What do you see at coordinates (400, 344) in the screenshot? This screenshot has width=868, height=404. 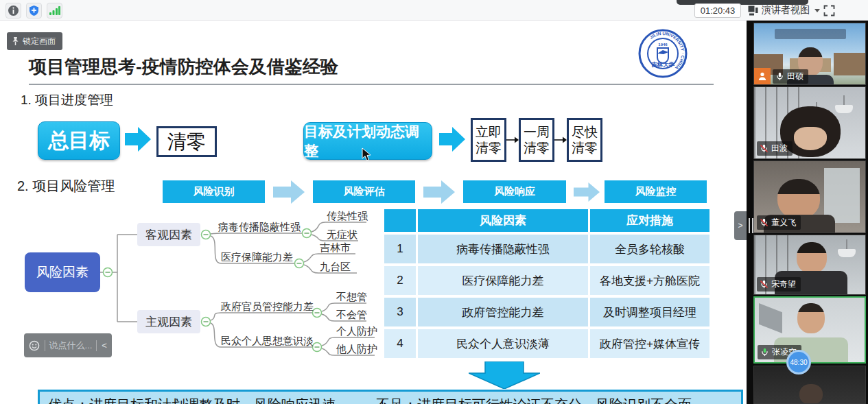 I see `table-cell: 4` at bounding box center [400, 344].